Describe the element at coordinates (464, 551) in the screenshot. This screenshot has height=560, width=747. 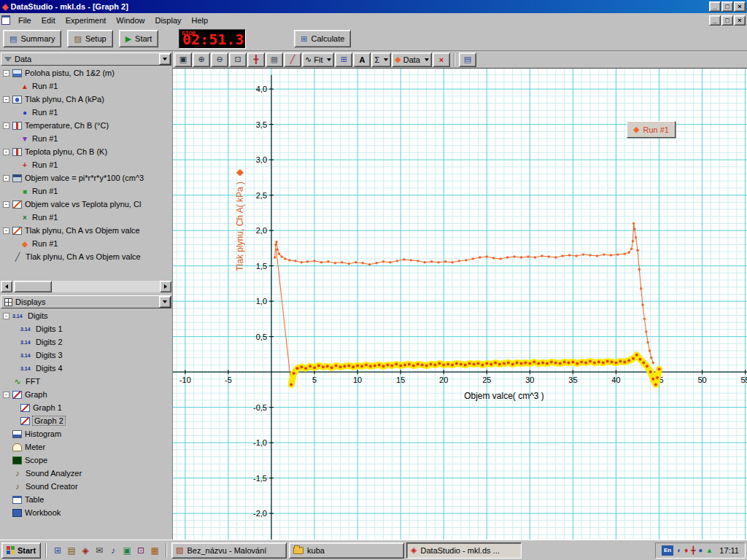
I see `task-button: ◈DataStudio - mkl.ds ...` at that location.